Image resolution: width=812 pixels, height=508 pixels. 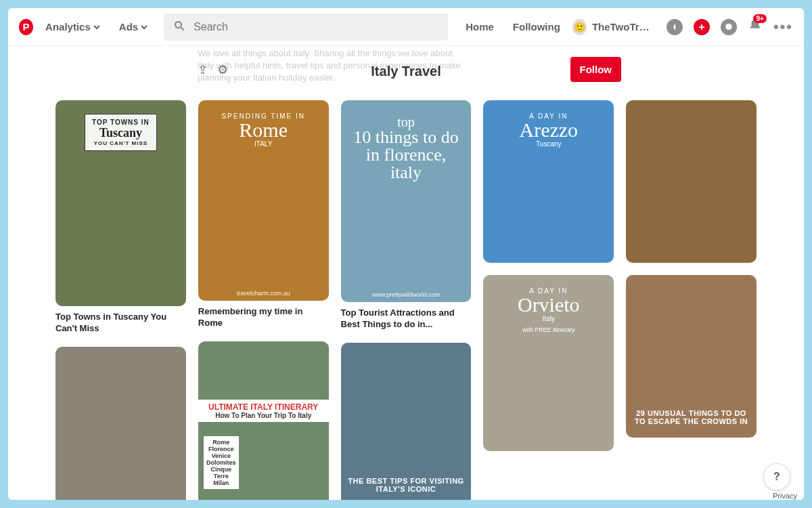 What do you see at coordinates (68, 27) in the screenshot?
I see `nav-analytics-label: Analytics` at bounding box center [68, 27].